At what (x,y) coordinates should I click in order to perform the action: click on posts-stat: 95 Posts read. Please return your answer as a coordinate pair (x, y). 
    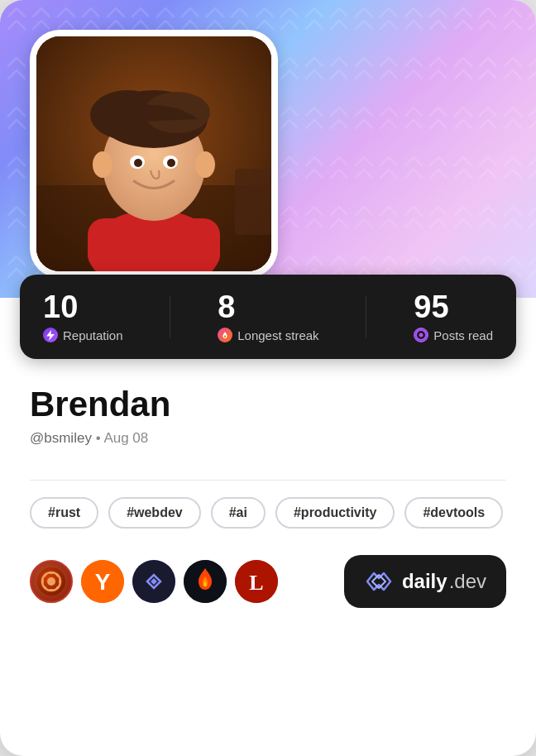
    Looking at the image, I should click on (453, 317).